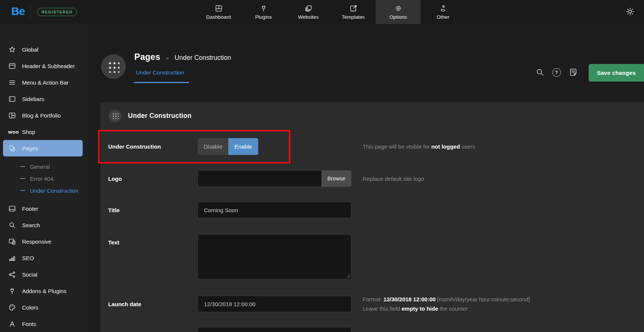  Describe the element at coordinates (243, 147) in the screenshot. I see `enable-button: Enable` at that location.